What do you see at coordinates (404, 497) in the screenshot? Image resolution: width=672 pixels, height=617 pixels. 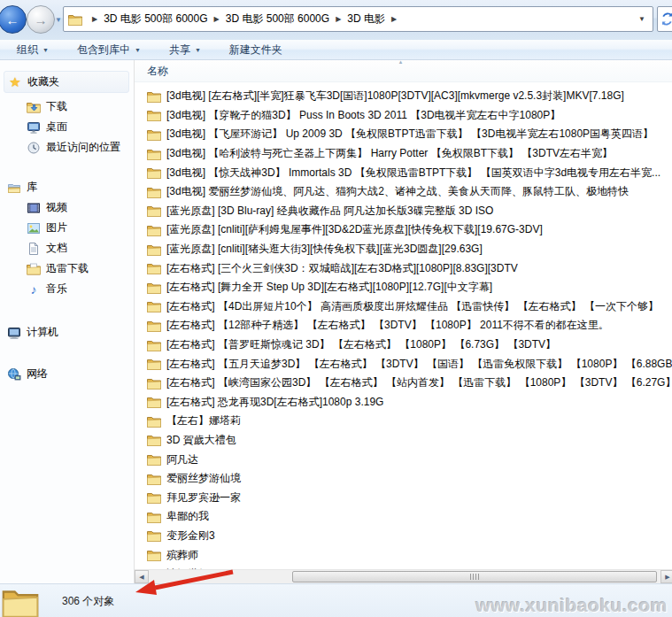 I see `file-row: 拜见罗宾逊一家` at bounding box center [404, 497].